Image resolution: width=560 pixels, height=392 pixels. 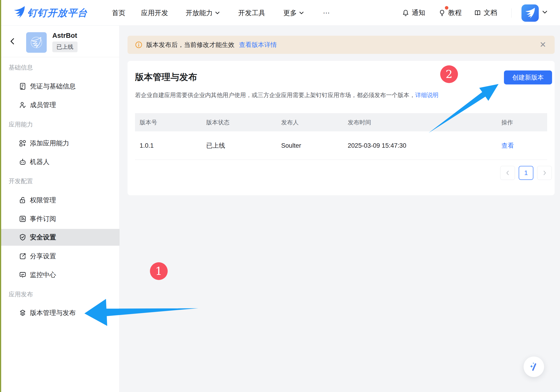 I want to click on col-publish-time: 发布时间, so click(x=360, y=122).